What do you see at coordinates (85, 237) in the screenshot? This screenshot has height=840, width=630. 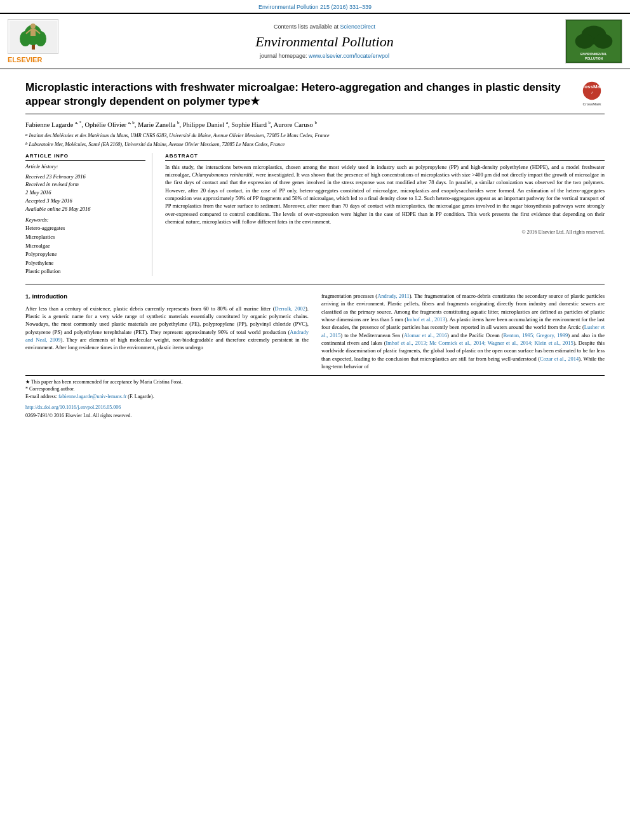 I see `keyword-2: Microplastics` at bounding box center [85, 237].